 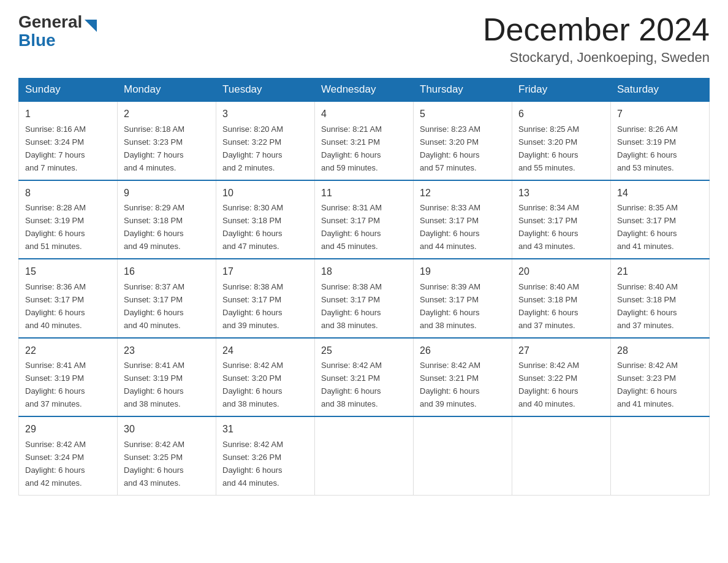 I want to click on day-info: Sunrise: 8:23 AM Sunset: 3:20 PM Dayligh…, so click(x=450, y=148).